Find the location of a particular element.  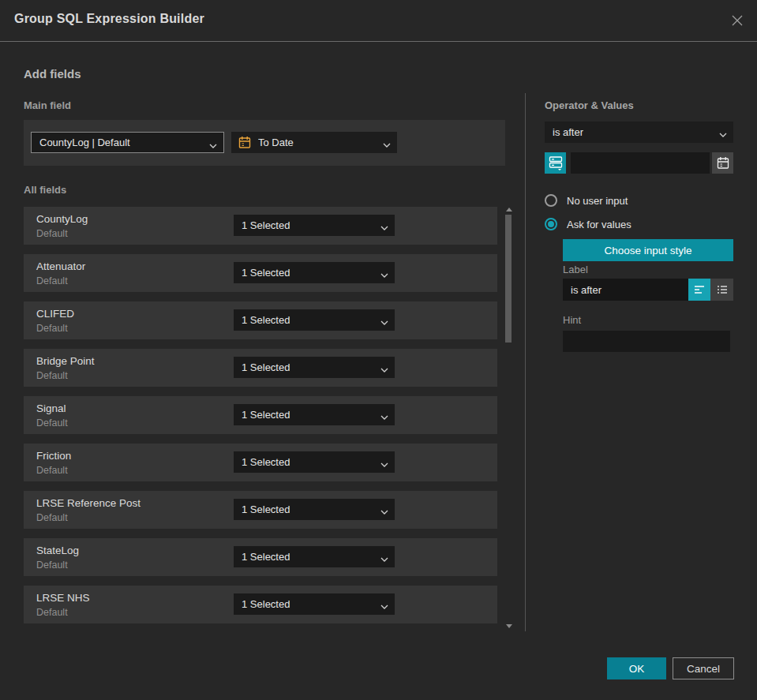

field-row: CountyLog Default 1 Selected is located at coordinates (260, 226).